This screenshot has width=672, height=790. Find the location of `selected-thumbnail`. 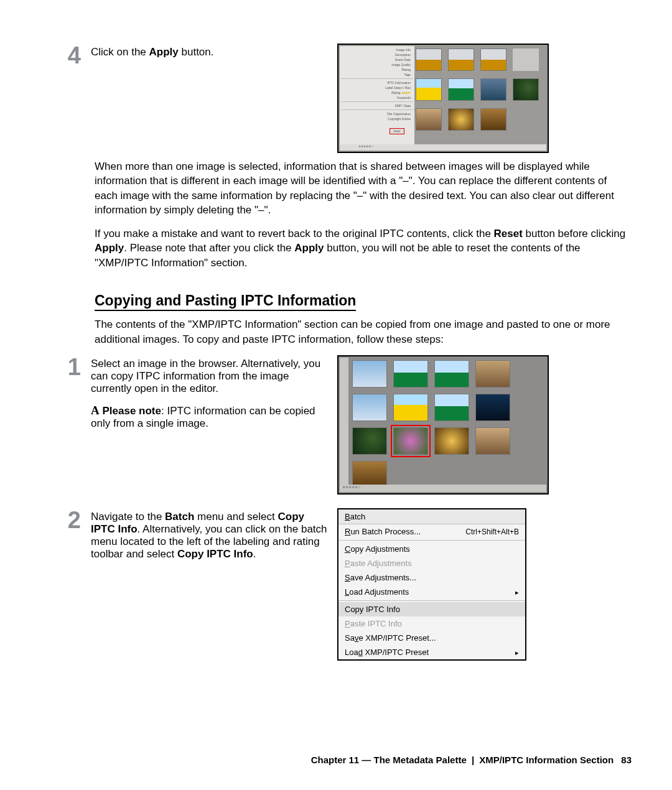

selected-thumbnail is located at coordinates (411, 441).